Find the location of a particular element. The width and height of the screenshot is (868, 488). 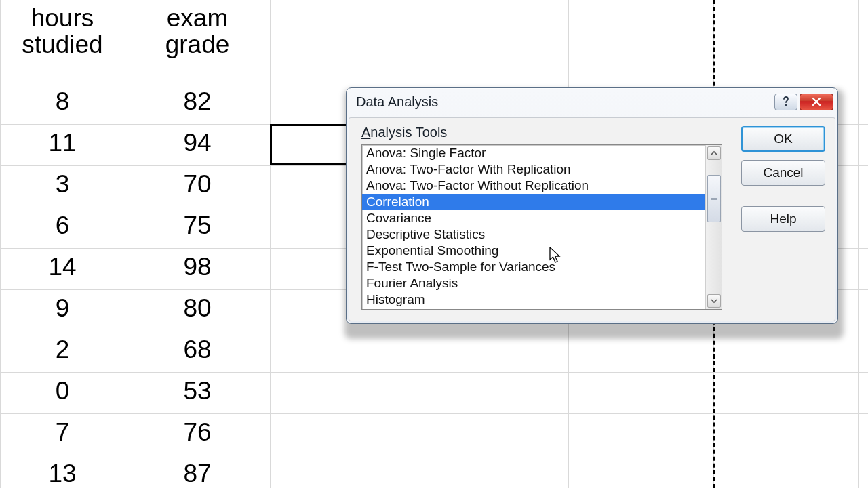

analysis-tool-item: Histogram is located at coordinates (534, 300).